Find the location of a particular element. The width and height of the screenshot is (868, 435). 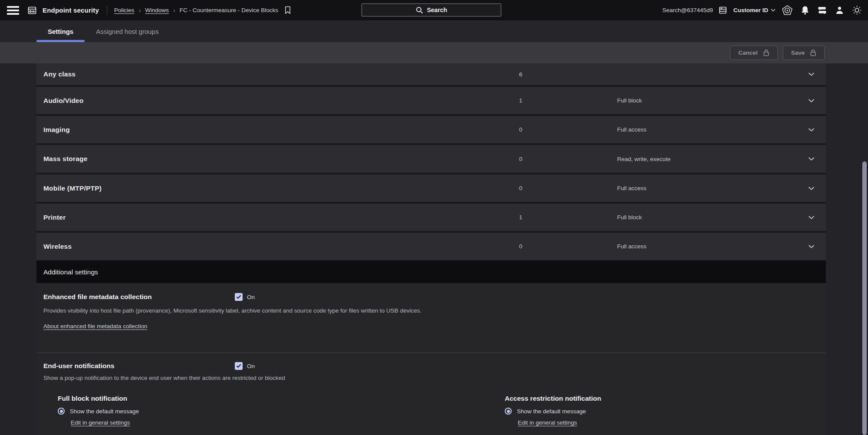

access-restriction-radio-label: Show the default message is located at coordinates (551, 412).